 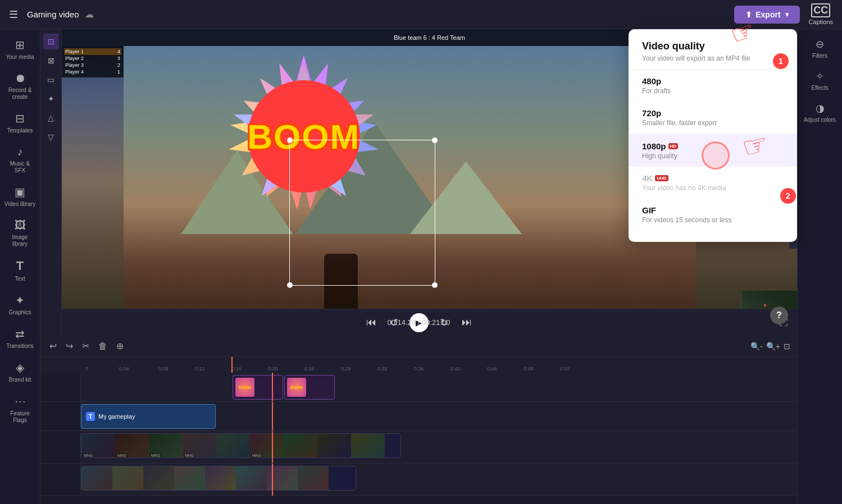 I want to click on tool-shape: △, so click(x=51, y=118).